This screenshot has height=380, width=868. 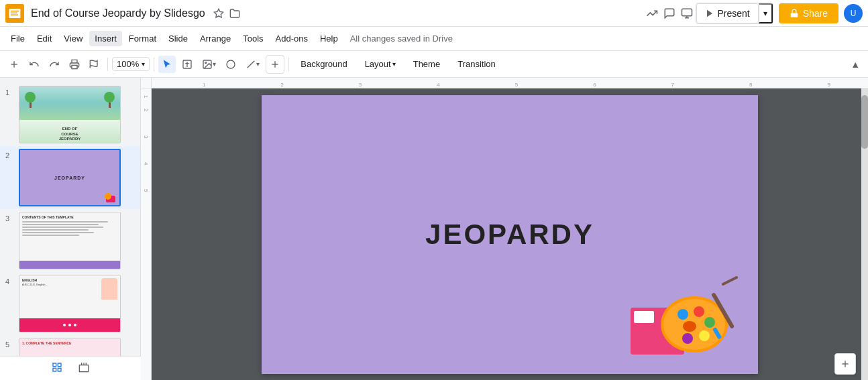 What do you see at coordinates (252, 64) in the screenshot?
I see `line-button: ▾` at bounding box center [252, 64].